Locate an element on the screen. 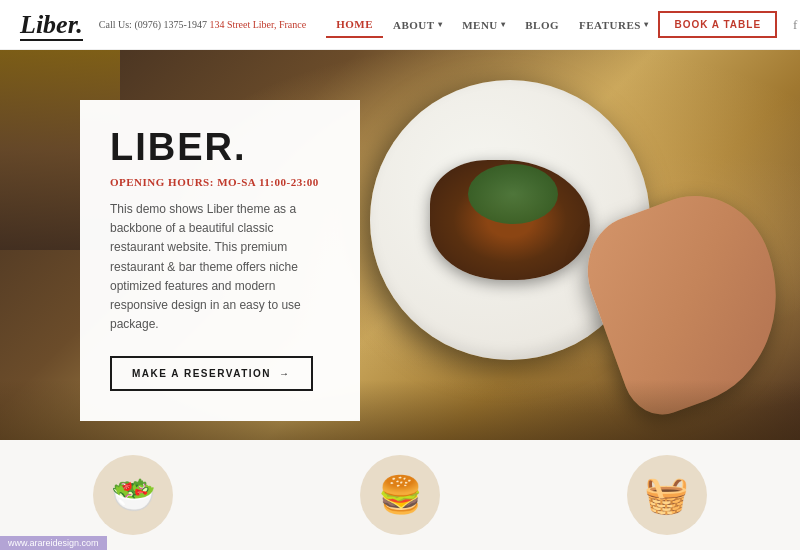 The height and width of the screenshot is (550, 800). watermark: www.arareidesign.com is located at coordinates (54, 543).